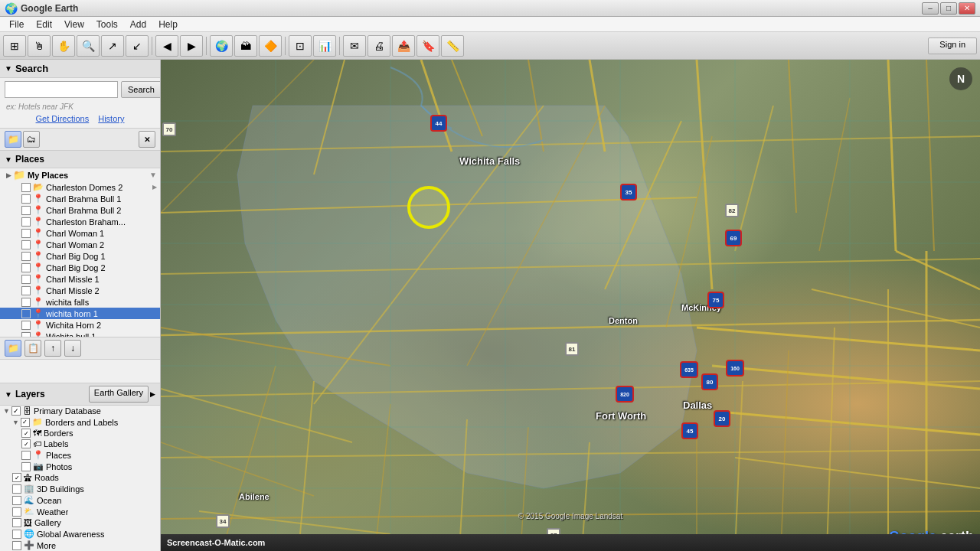 The image size is (980, 551). I want to click on toolbar-back-btn: ◀, so click(167, 46).